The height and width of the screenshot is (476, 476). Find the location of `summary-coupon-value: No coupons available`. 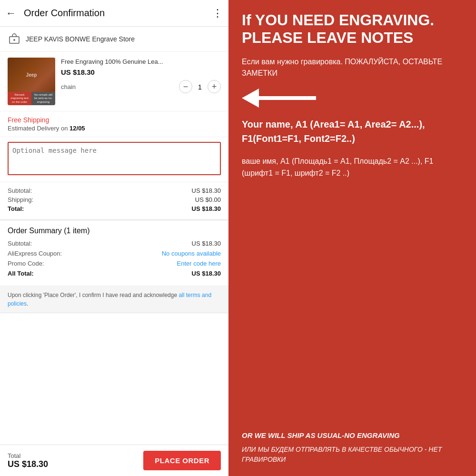

summary-coupon-value: No coupons available is located at coordinates (191, 253).